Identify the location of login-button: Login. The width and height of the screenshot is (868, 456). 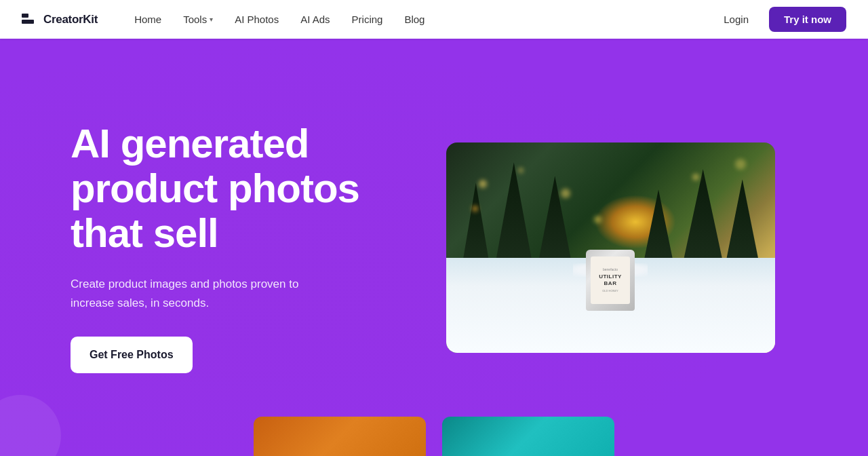
(736, 19).